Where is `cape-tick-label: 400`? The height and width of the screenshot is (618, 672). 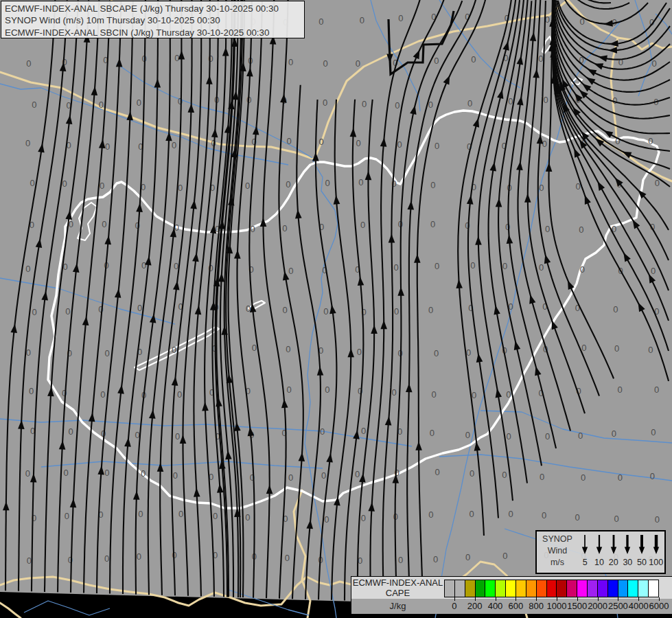
cape-tick-label: 400 is located at coordinates (496, 606).